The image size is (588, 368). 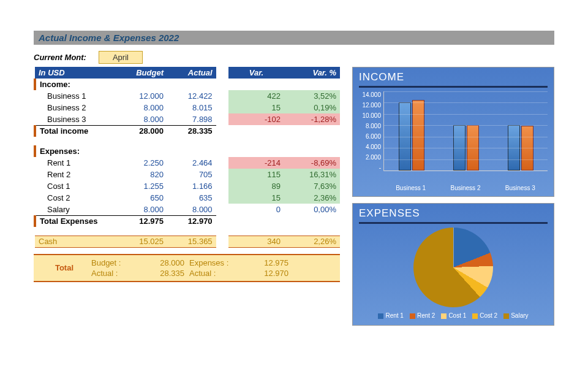 I want to click on x-label: Business 1, so click(x=410, y=188).